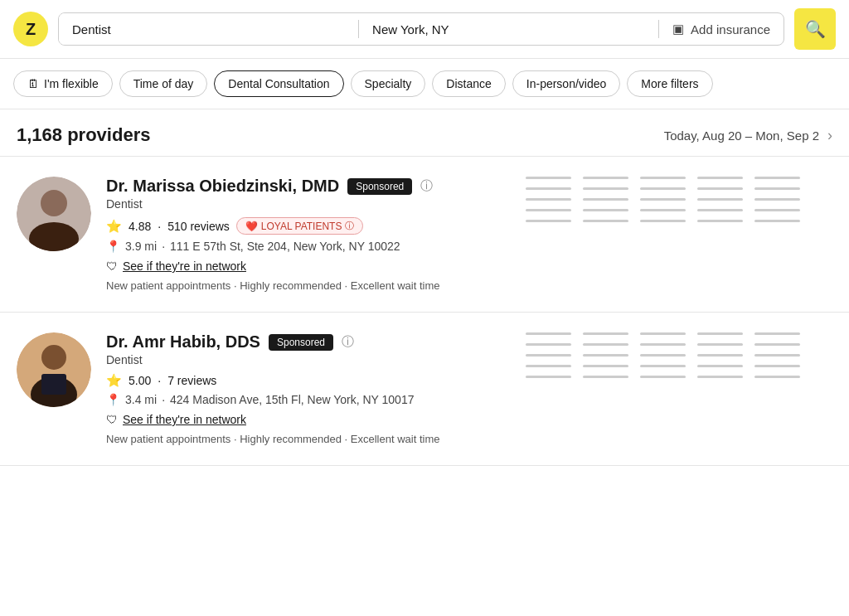  I want to click on filter-timeofday: Time of day, so click(164, 84).